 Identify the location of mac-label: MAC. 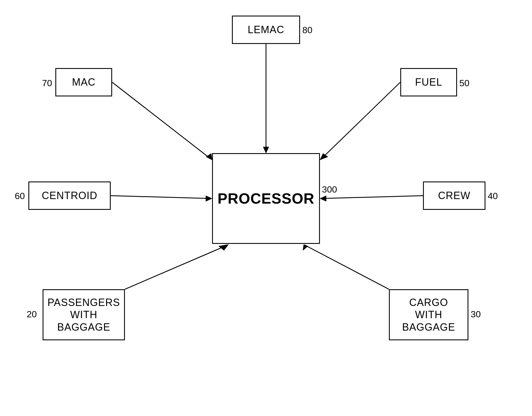
(84, 82).